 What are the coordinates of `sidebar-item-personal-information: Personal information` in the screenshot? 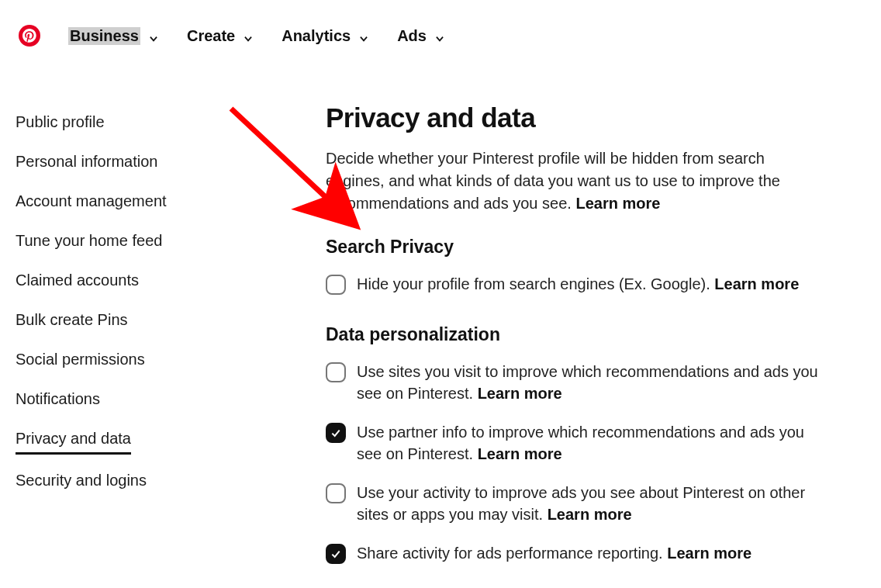 It's located at (87, 161).